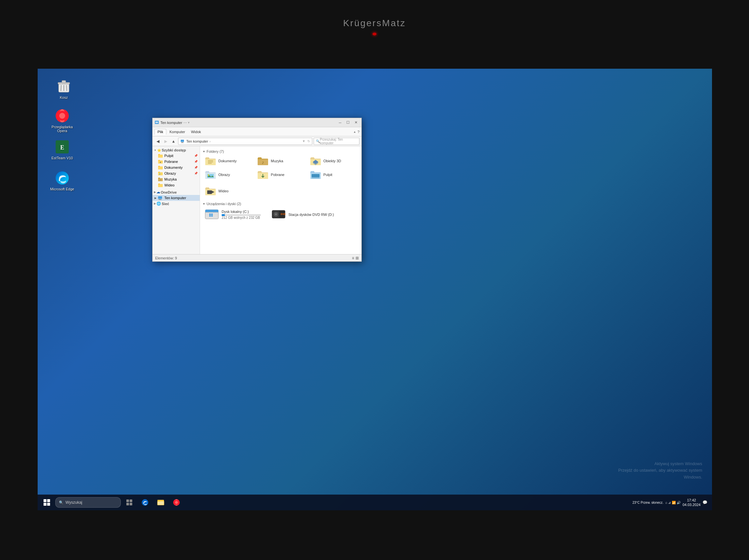  Describe the element at coordinates (311, 215) in the screenshot. I see `drive-d-info: Stacja dysków DVD RW (D:)` at that location.